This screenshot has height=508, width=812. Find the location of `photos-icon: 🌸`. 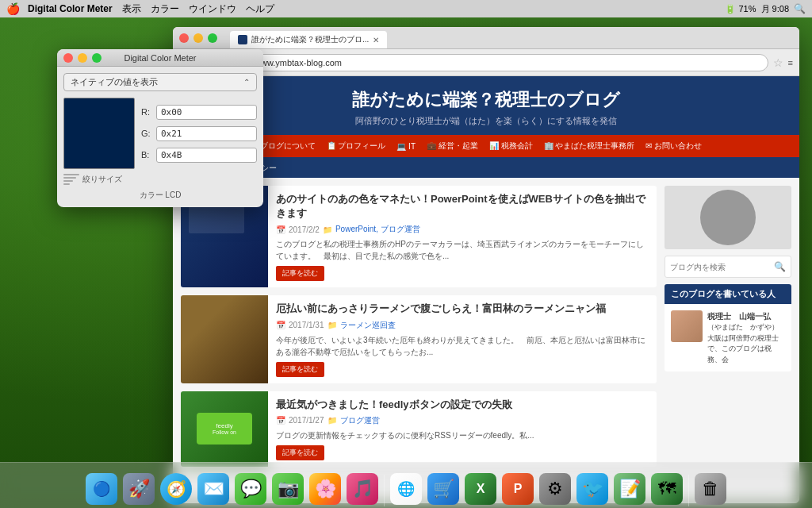

photos-icon: 🌸 is located at coordinates (325, 489).